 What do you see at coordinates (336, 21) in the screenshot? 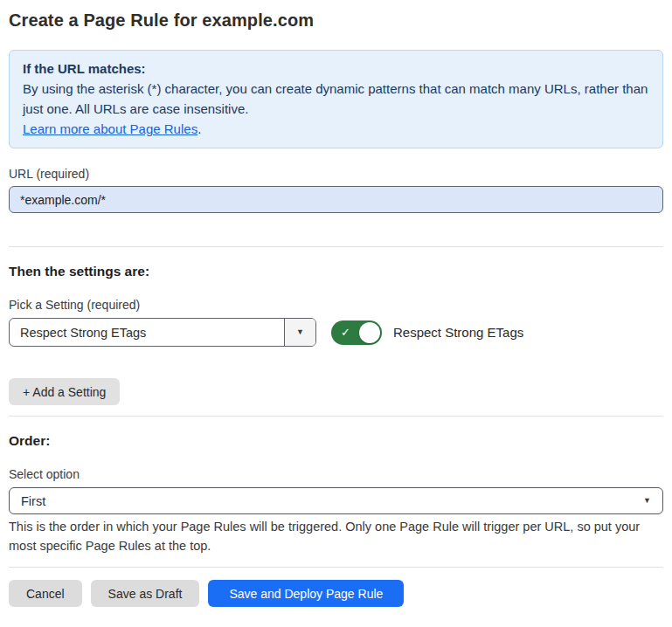
I see `page-title: Create a Page Rule for example.com` at bounding box center [336, 21].